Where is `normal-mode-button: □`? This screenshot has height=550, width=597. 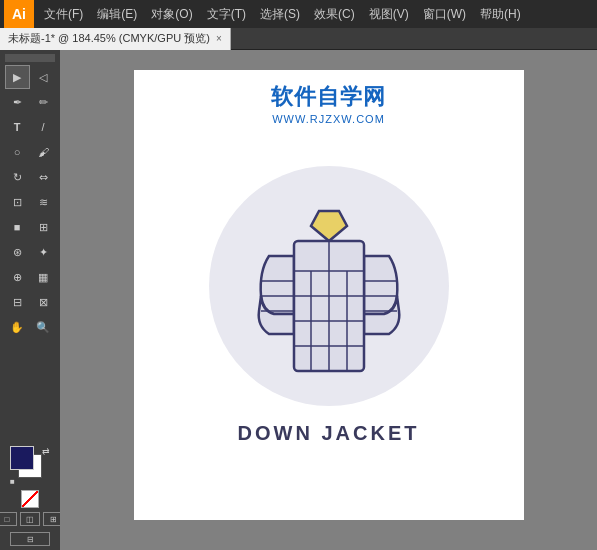 normal-mode-button: □ is located at coordinates (8, 519).